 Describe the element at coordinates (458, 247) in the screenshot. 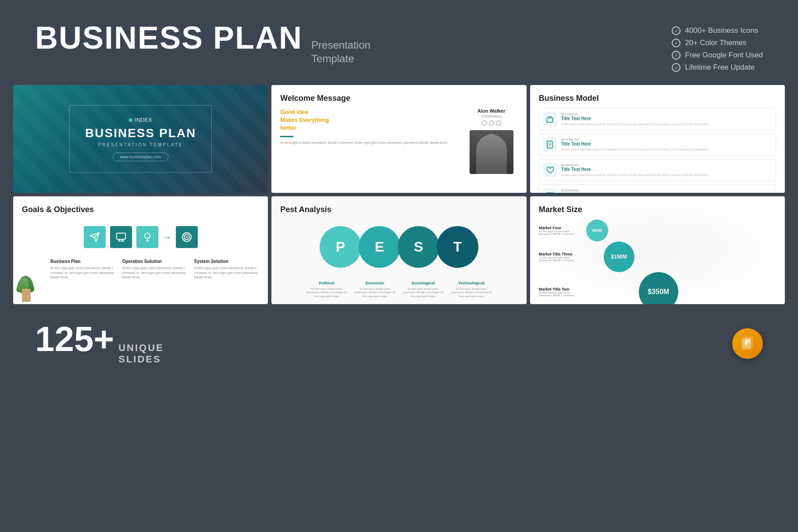

I see `pest-circle-t: T` at that location.